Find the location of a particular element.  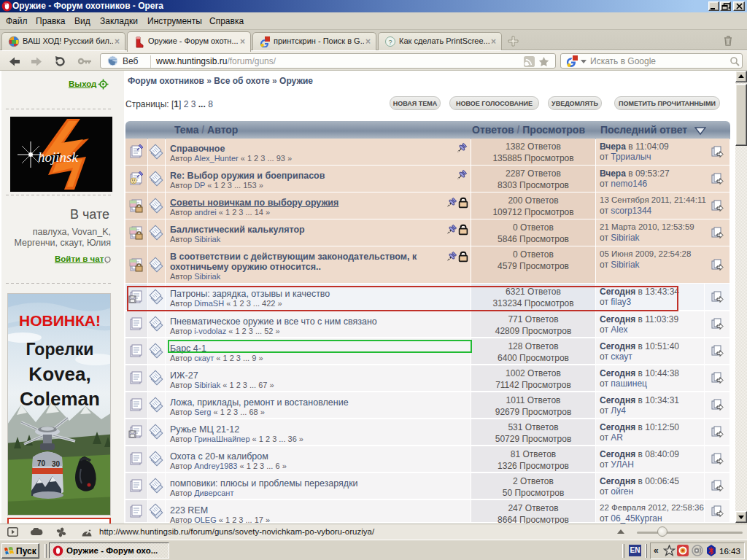

svg-text: Kovea, is located at coordinates (60, 374).